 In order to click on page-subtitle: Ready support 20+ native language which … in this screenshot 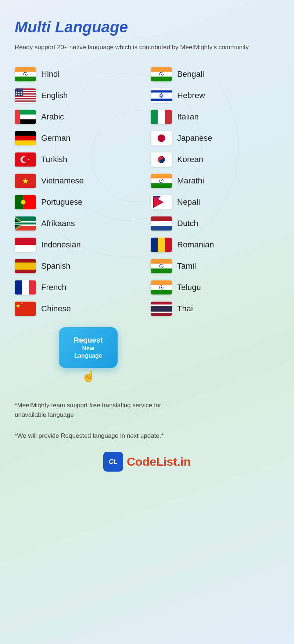, I will do `click(140, 47)`.